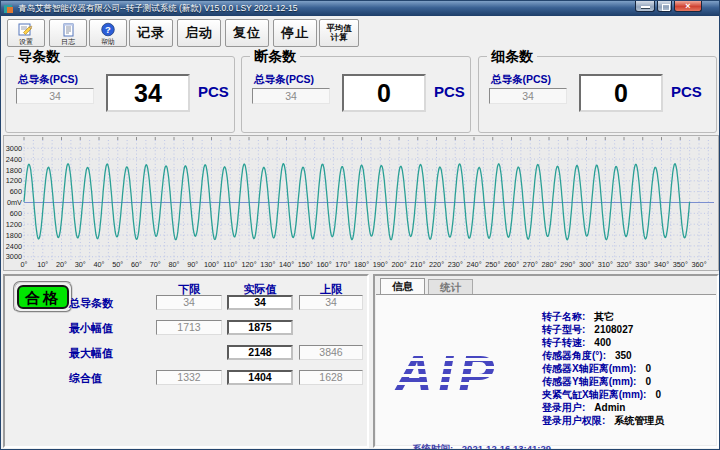 This screenshot has width=720, height=450. Describe the element at coordinates (603, 342) in the screenshot. I see `info-field: 转子转速:400` at that location.